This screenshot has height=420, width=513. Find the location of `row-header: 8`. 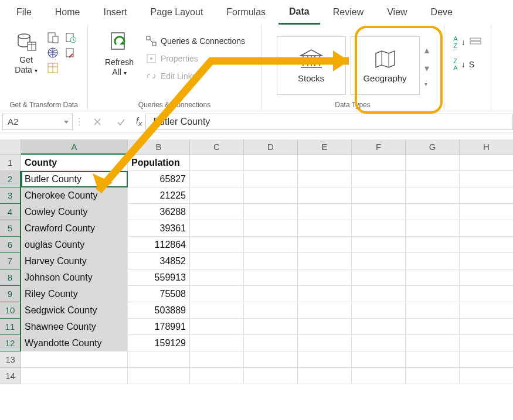

row-header: 8 is located at coordinates (11, 278).